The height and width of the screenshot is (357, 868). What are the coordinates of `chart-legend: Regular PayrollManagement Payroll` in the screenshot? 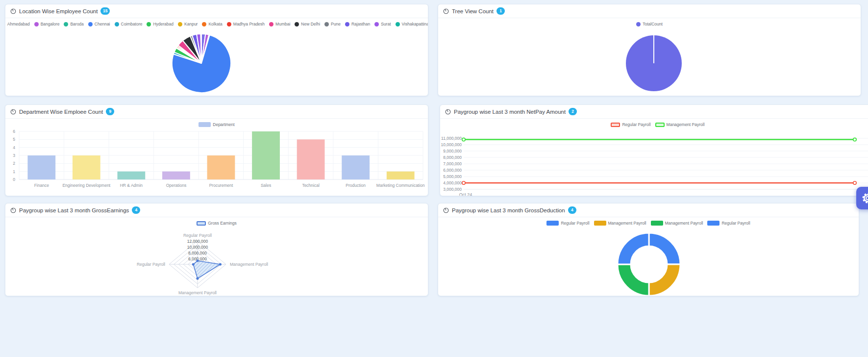 It's located at (654, 125).